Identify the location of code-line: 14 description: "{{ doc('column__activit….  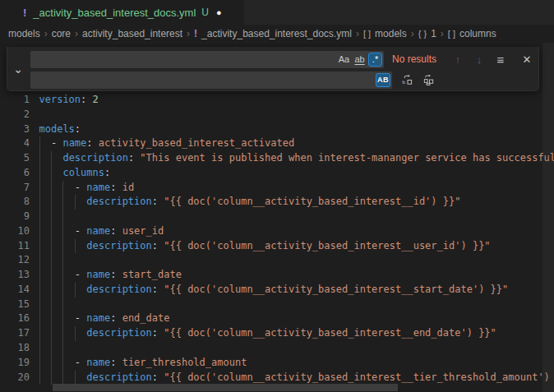
(277, 290).